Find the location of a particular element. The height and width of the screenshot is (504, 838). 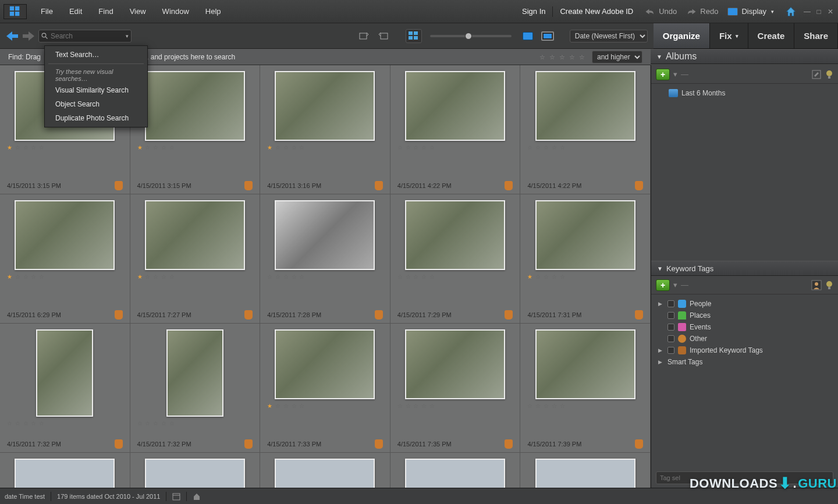

search-input is located at coordinates (83, 36).